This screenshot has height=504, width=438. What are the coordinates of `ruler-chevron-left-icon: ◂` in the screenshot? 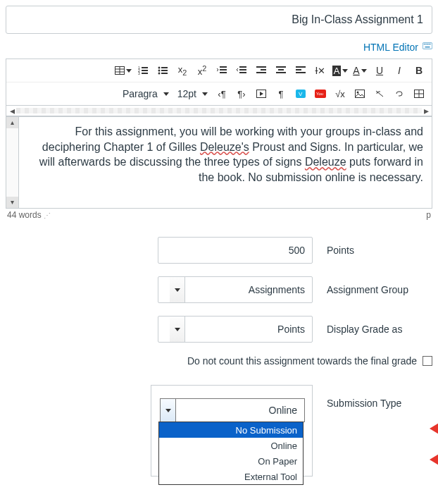 It's located at (12, 111).